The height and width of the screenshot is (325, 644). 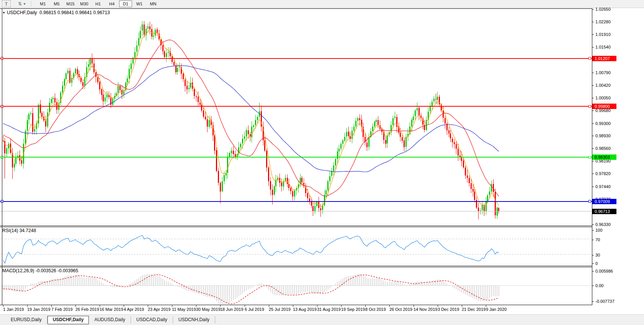 What do you see at coordinates (208, 309) in the screenshot?
I see `date-label: 30 May 2019` at bounding box center [208, 309].